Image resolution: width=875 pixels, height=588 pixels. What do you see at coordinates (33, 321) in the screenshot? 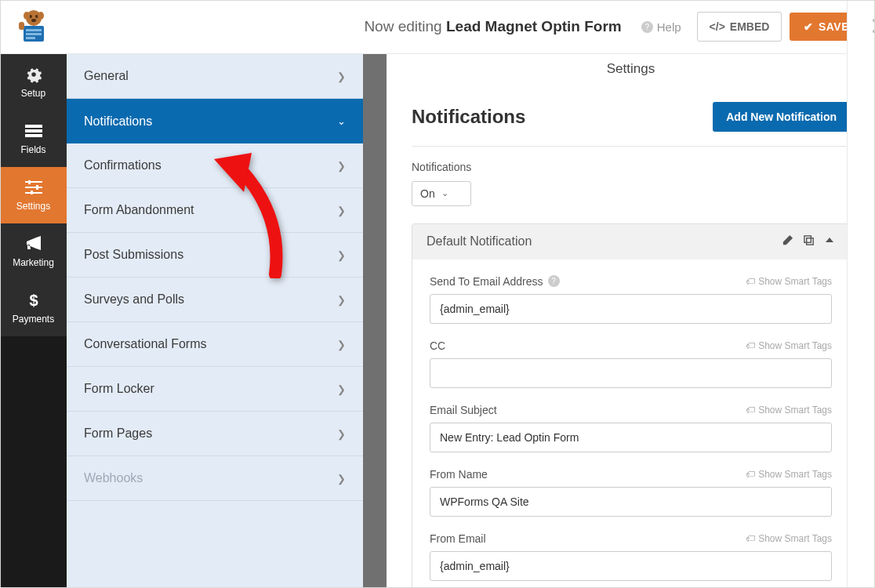
I see `nav-rail: Setup Fields Settings Marketing $ Paymen…` at bounding box center [33, 321].